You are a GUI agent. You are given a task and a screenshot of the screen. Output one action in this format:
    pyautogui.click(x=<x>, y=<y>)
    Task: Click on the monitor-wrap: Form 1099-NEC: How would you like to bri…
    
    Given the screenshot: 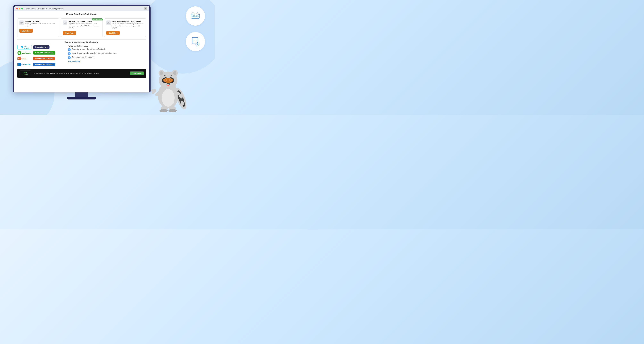 What is the action you would take?
    pyautogui.click(x=82, y=52)
    